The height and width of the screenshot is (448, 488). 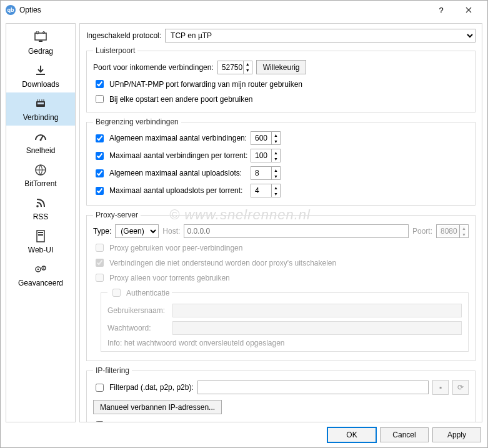 I want to click on proxy-user-label: Gebruikersnaam:, so click(x=139, y=311).